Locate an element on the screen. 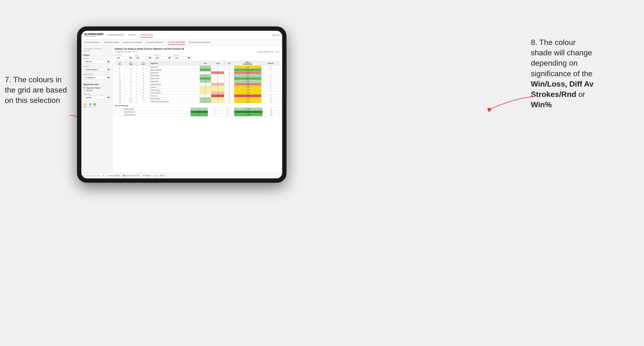 The image size is (644, 346). opponents-select: (All) is located at coordinates (124, 58).